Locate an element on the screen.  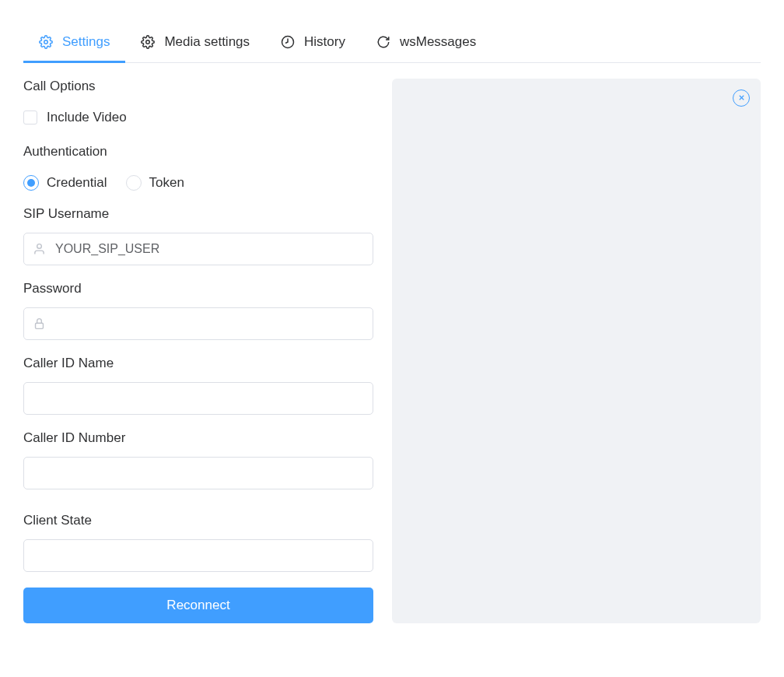
tab-label: Settings is located at coordinates (86, 42).